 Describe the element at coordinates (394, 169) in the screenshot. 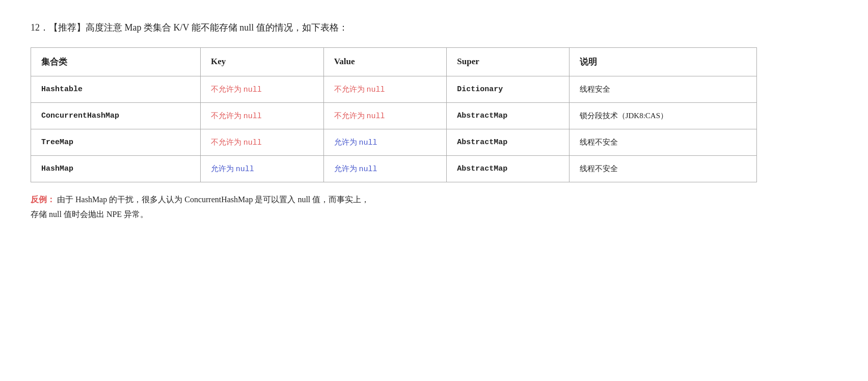

I see `table-row: HashMap允许为 null允许为 nullAbstractMap线程不安全` at that location.